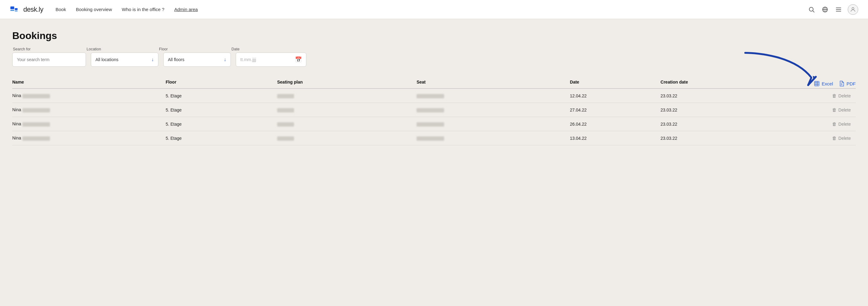  I want to click on excel-label: Excel, so click(827, 84).